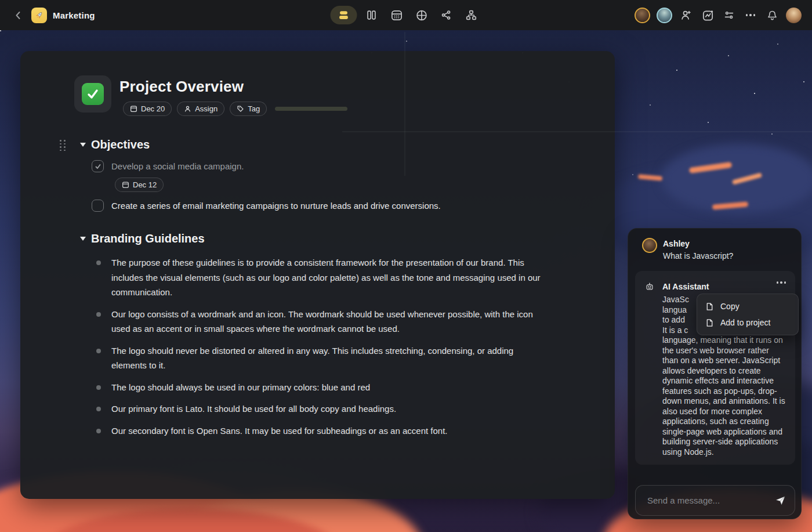 The width and height of the screenshot is (812, 532). What do you see at coordinates (643, 15) in the screenshot?
I see `collaborator-avatar-ashley` at bounding box center [643, 15].